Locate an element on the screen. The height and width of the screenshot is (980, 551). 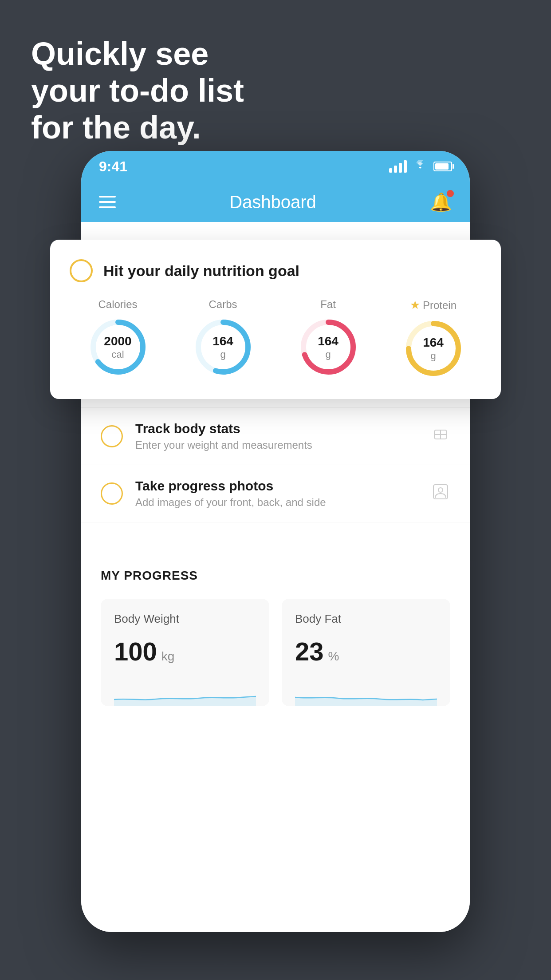
body-weight-value: 100 is located at coordinates (136, 652).